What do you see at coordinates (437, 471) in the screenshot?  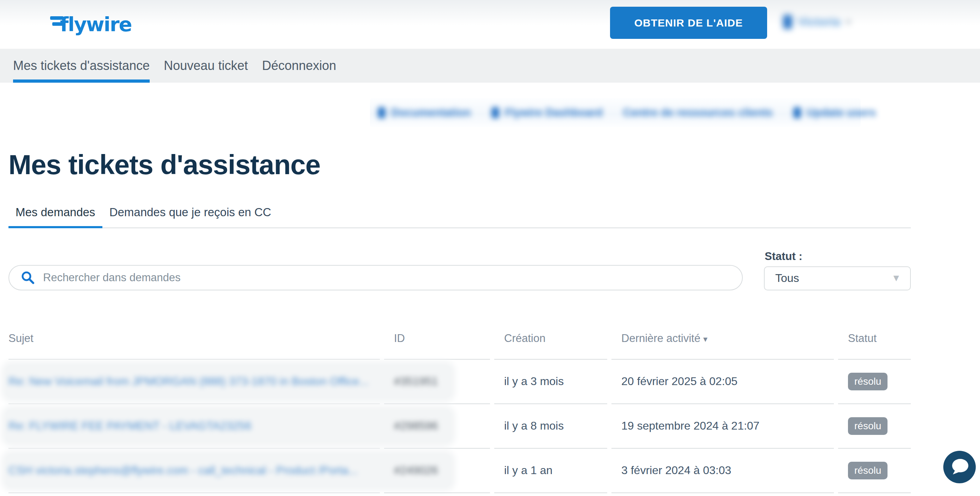 I see `cell-id: #249026` at bounding box center [437, 471].